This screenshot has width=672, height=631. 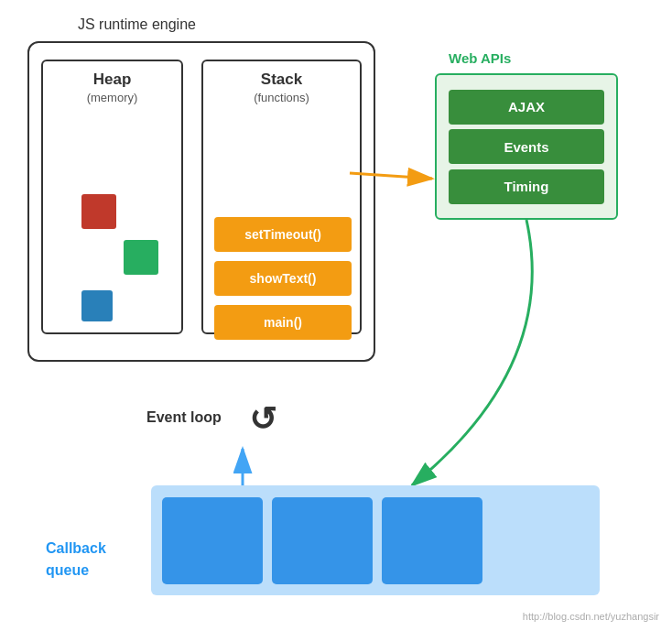 What do you see at coordinates (137, 25) in the screenshot?
I see `js-runtime-label: JS runtime engine` at bounding box center [137, 25].